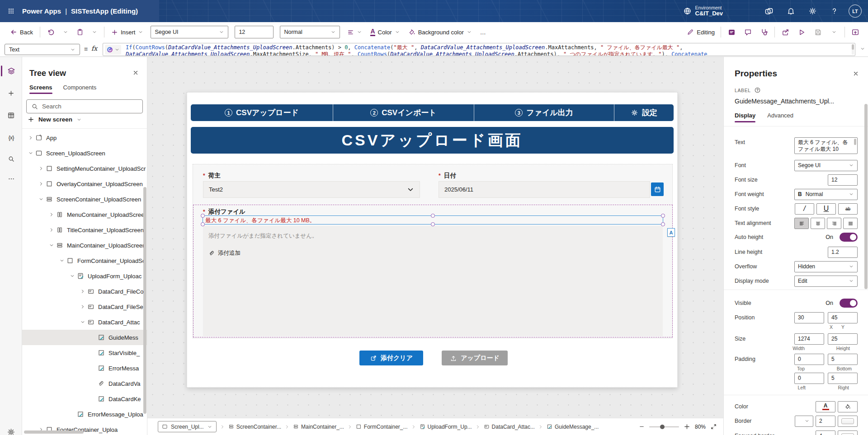 The width and height of the screenshot is (868, 435). I want to click on prop-line-height-input: 1.2, so click(843, 252).